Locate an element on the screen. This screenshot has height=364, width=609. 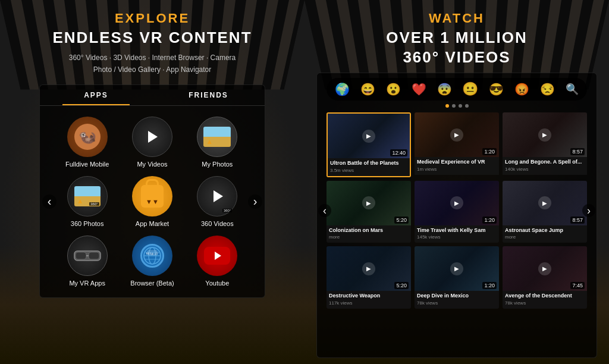
play-overlay-3: ▶ is located at coordinates (369, 203).